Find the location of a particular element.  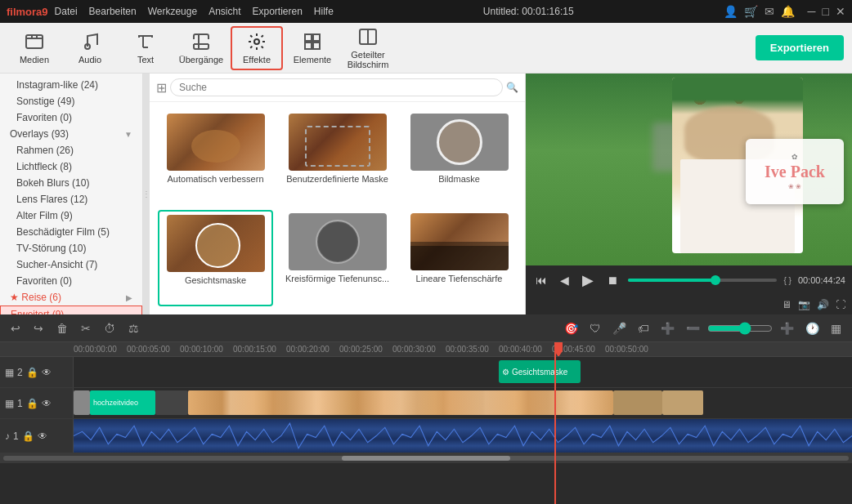

effect-auto-verbessern: Automatisch verbessern is located at coordinates (216, 157).